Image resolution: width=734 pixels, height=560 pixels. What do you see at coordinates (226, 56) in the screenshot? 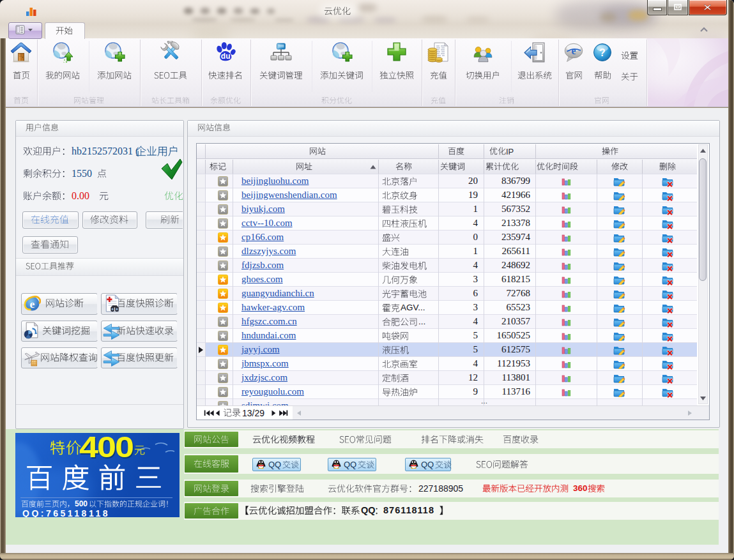
I see `svg-text: du` at bounding box center [226, 56].